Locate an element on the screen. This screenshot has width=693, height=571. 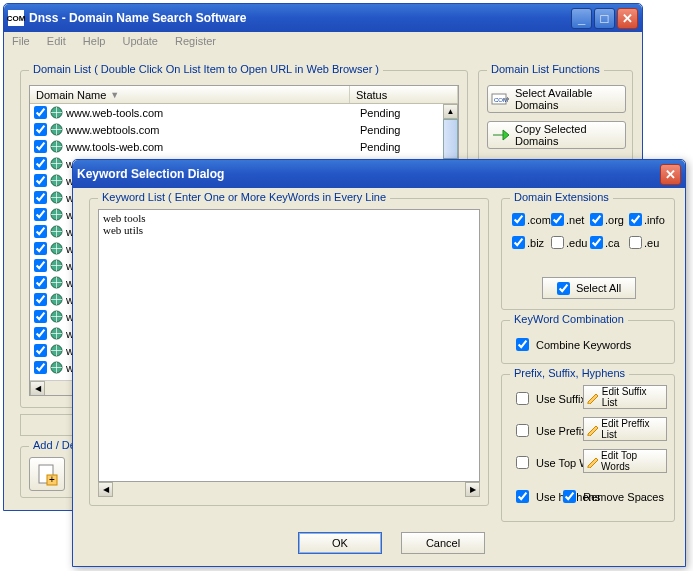
remove-spaces-checkbox is located at coordinates (570, 496).